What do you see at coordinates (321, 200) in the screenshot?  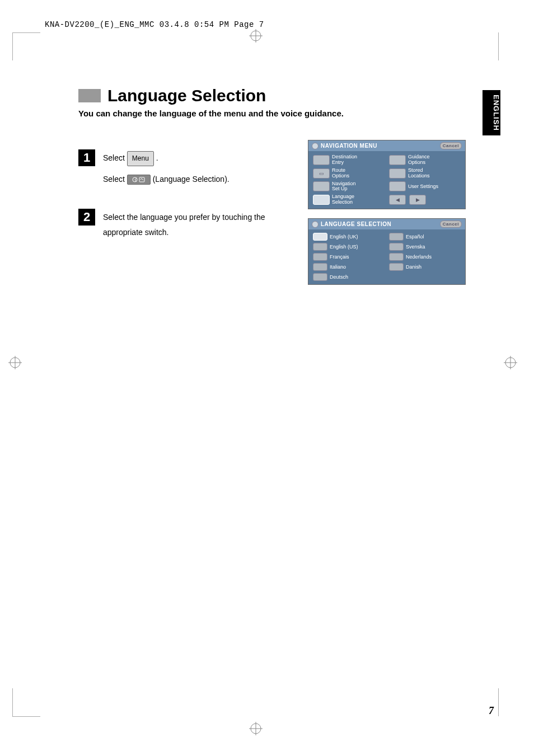 I see `language-icon` at bounding box center [321, 200].